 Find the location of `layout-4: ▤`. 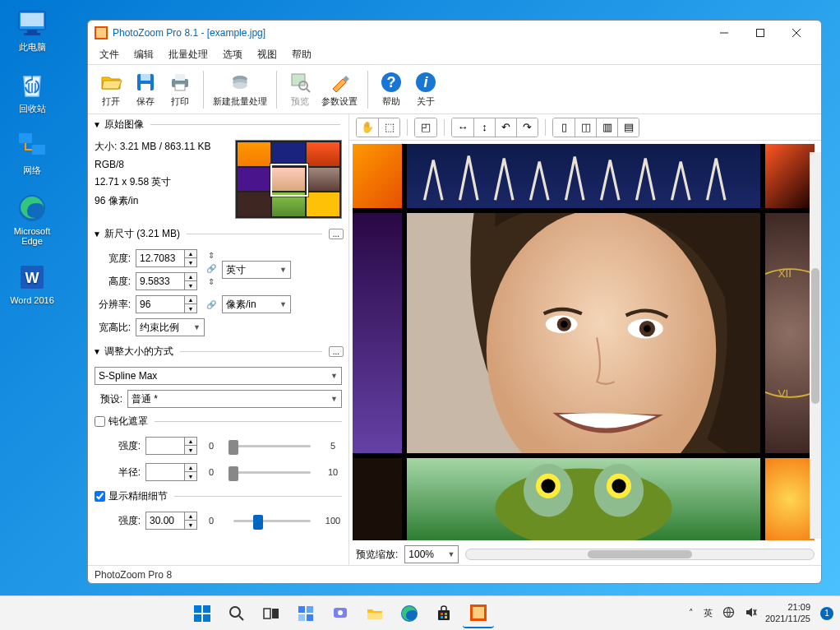

layout-4: ▤ is located at coordinates (628, 127).